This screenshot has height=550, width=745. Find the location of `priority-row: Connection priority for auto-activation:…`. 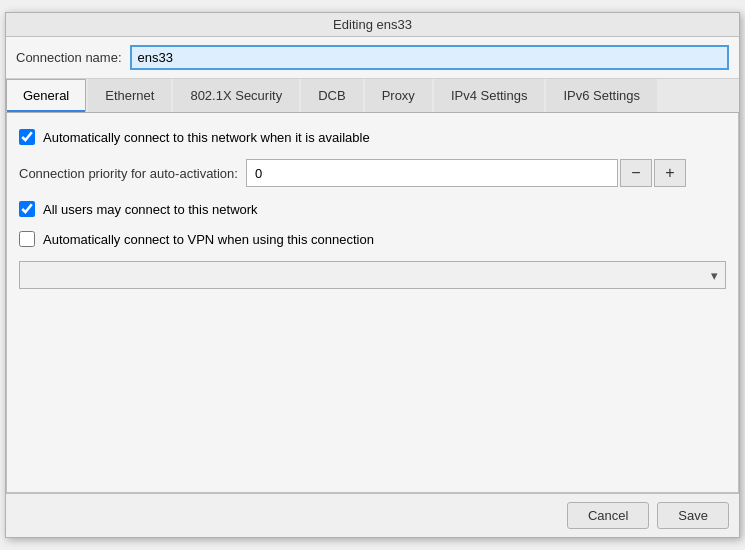

priority-row: Connection priority for auto-activation:… is located at coordinates (372, 173).